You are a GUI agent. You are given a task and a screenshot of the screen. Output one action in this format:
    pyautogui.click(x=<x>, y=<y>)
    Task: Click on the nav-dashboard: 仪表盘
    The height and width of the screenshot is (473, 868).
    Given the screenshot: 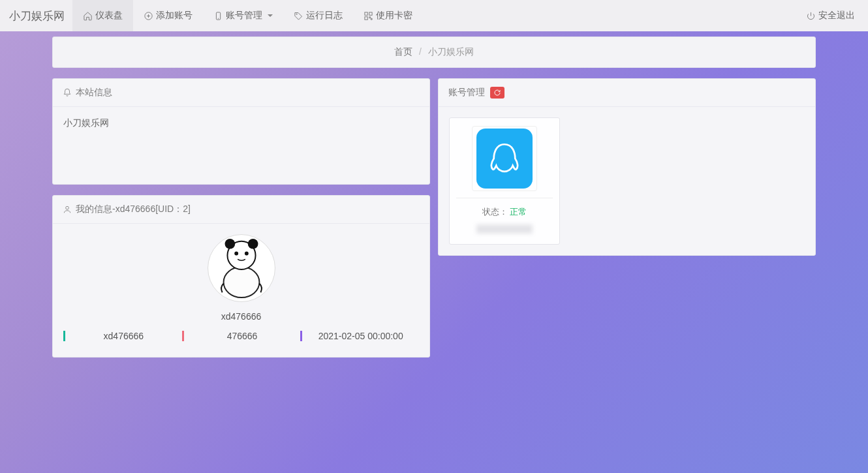 What is the action you would take?
    pyautogui.click(x=103, y=16)
    